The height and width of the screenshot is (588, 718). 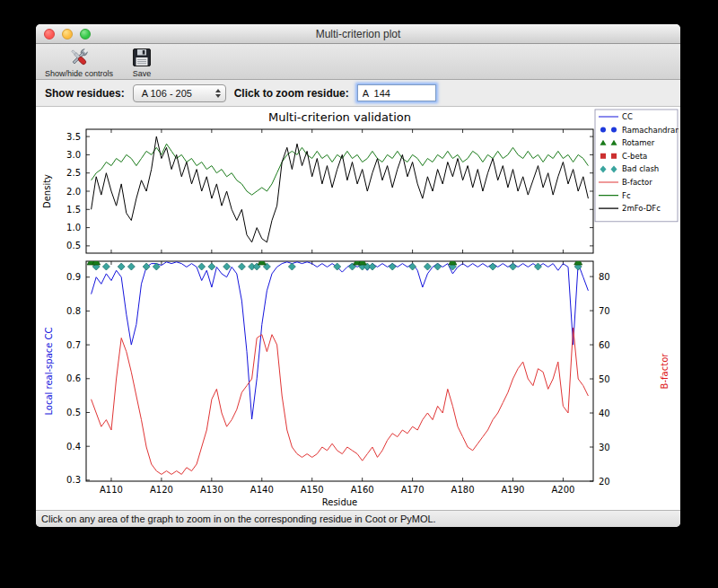 I want to click on traffic-lights, so click(x=67, y=34).